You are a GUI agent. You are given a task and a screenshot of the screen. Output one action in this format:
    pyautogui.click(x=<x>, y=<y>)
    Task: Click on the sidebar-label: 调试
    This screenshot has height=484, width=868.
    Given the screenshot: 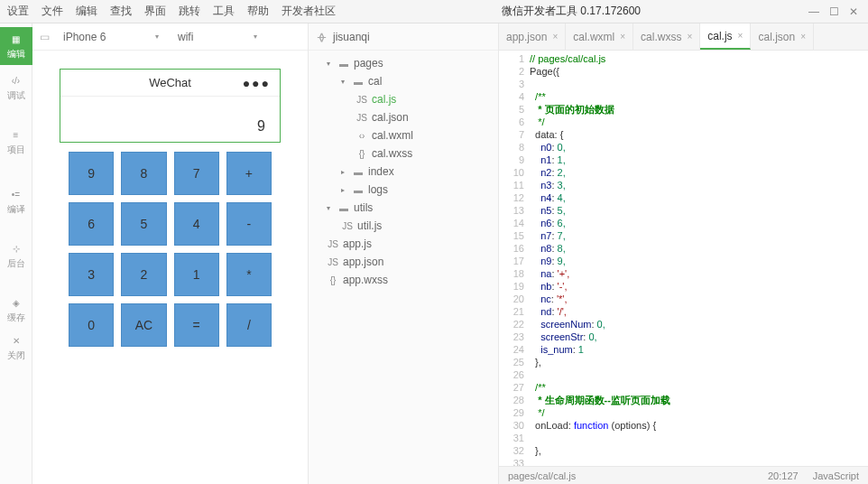 What is the action you would take?
    pyautogui.click(x=16, y=96)
    